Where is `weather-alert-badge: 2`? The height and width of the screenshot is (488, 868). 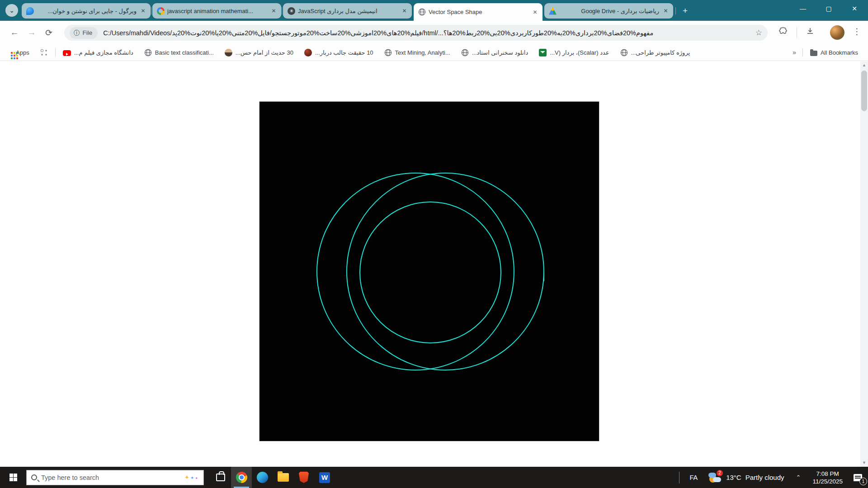
weather-alert-badge: 2 is located at coordinates (720, 473).